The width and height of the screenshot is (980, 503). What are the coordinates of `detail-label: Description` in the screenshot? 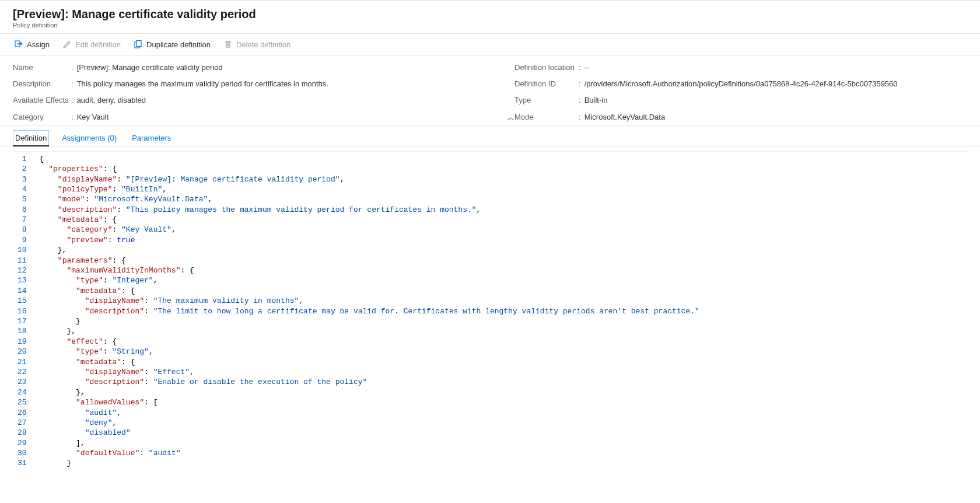 It's located at (42, 84).